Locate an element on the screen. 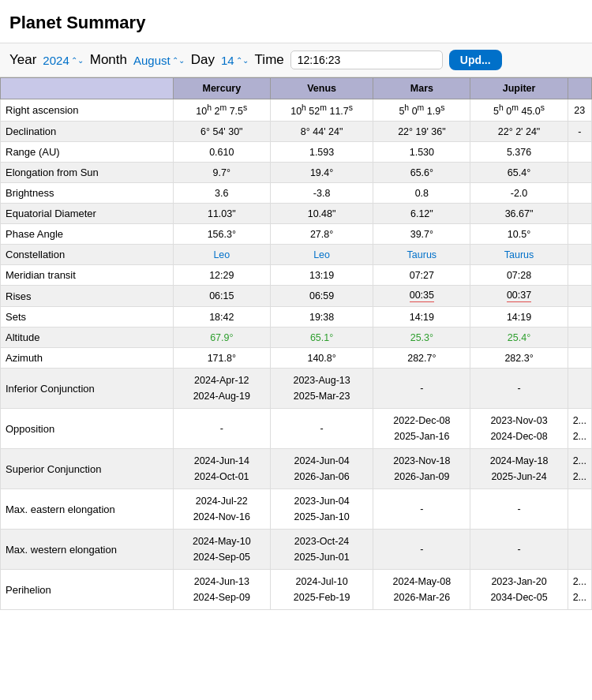  row-label: Elongation from Sun is located at coordinates (87, 173).